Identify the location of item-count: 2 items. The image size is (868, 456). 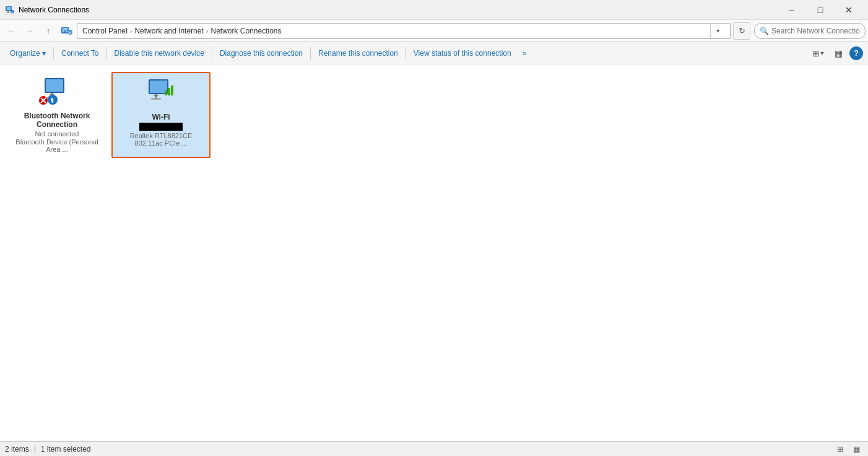
(17, 449).